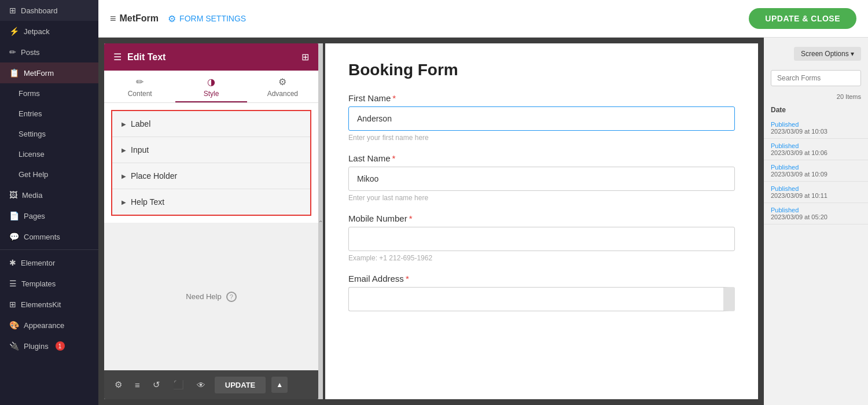 The image size is (868, 405). What do you see at coordinates (542, 138) in the screenshot?
I see `first-name-hint: Enter your first name here` at bounding box center [542, 138].